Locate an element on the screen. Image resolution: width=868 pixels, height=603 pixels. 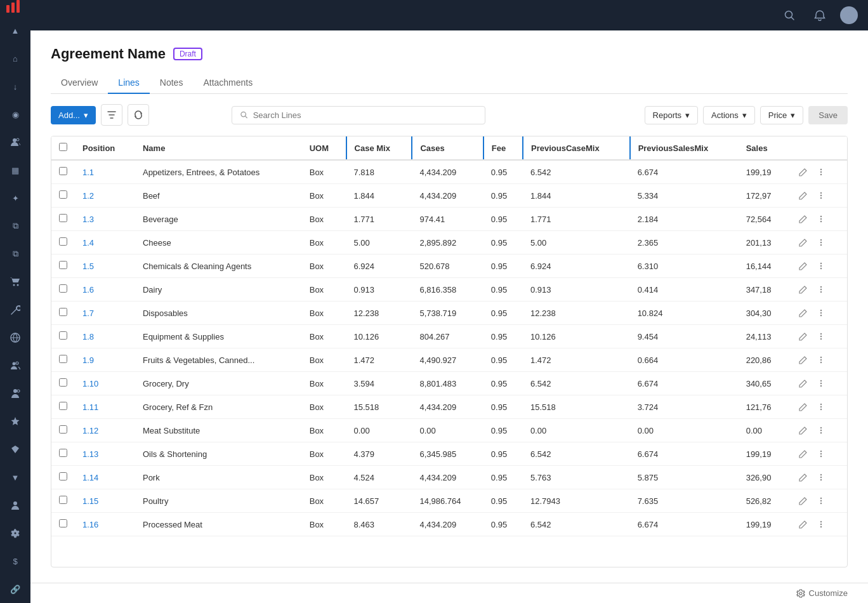
sidebar-item-gem is located at coordinates (15, 449).